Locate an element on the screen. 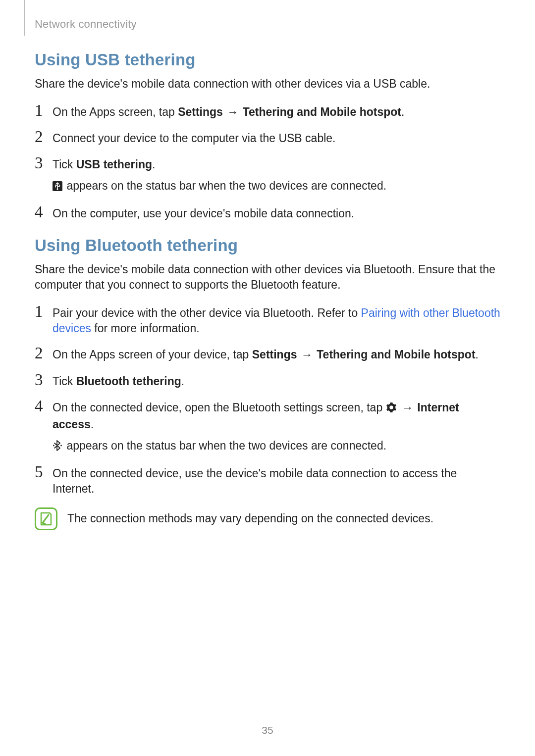 The height and width of the screenshot is (756, 535). gear-icon is located at coordinates (391, 409).